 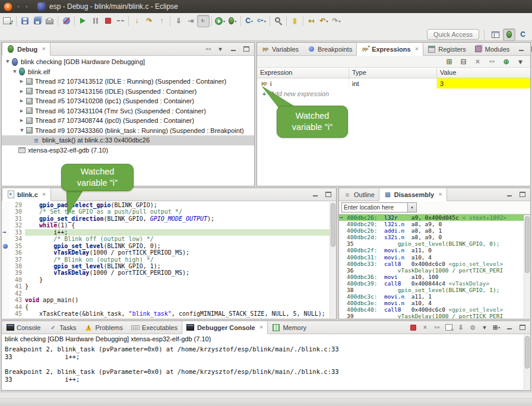 I want to click on editor-code-line: i++;, so click(x=180, y=233).